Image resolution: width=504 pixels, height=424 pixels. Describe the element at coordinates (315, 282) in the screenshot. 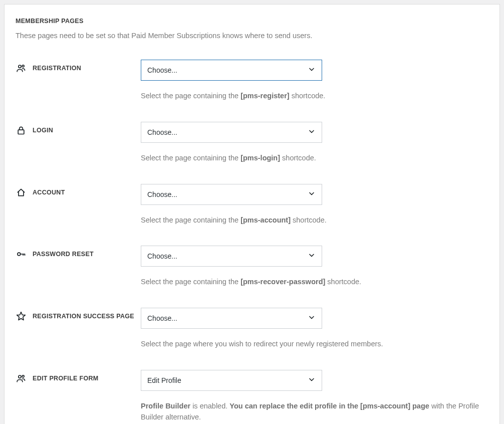

I see `field-helper: Select the page containing the [pms-reco…` at that location.